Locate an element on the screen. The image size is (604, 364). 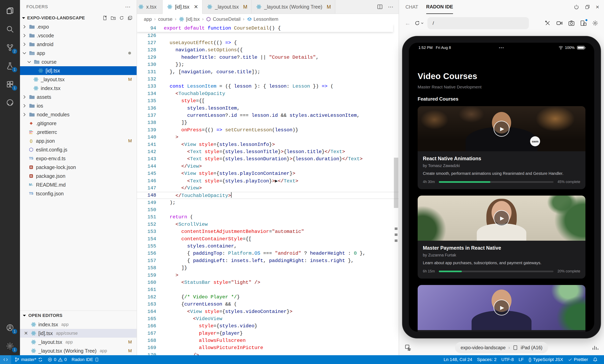
open-editors-header: OPEN EDITORS is located at coordinates (78, 315).